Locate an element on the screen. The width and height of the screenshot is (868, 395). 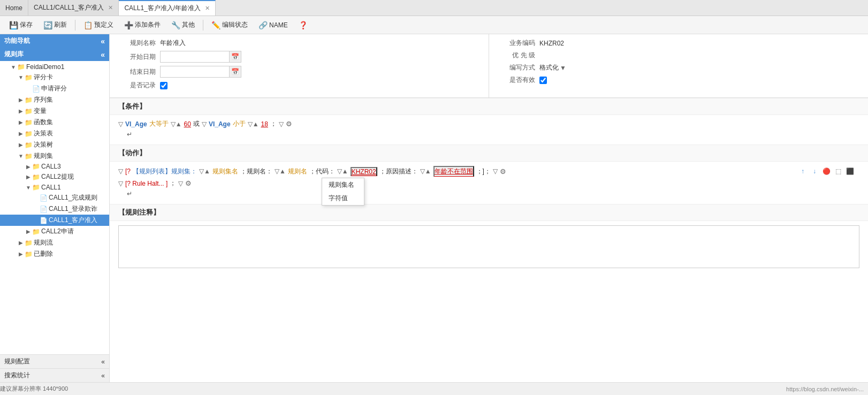
act-arrow-4: ▽▲ is located at coordinates (342, 171).